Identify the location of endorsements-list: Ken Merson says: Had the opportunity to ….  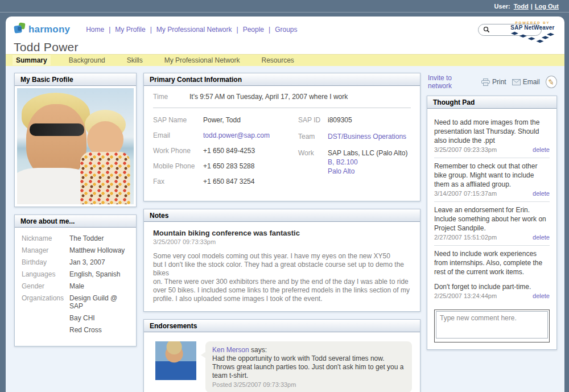
(282, 362).